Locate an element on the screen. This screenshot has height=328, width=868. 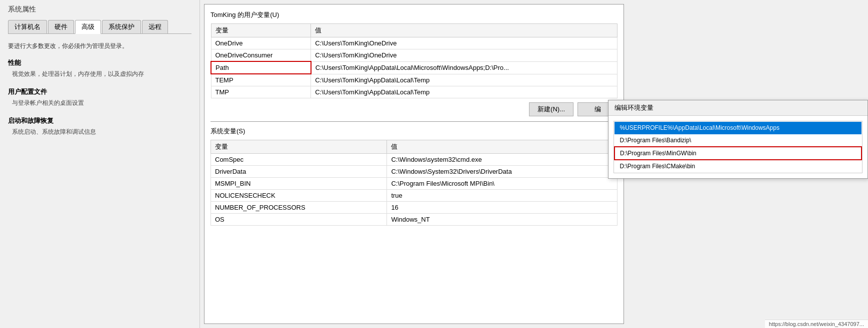
divider is located at coordinates (414, 122).